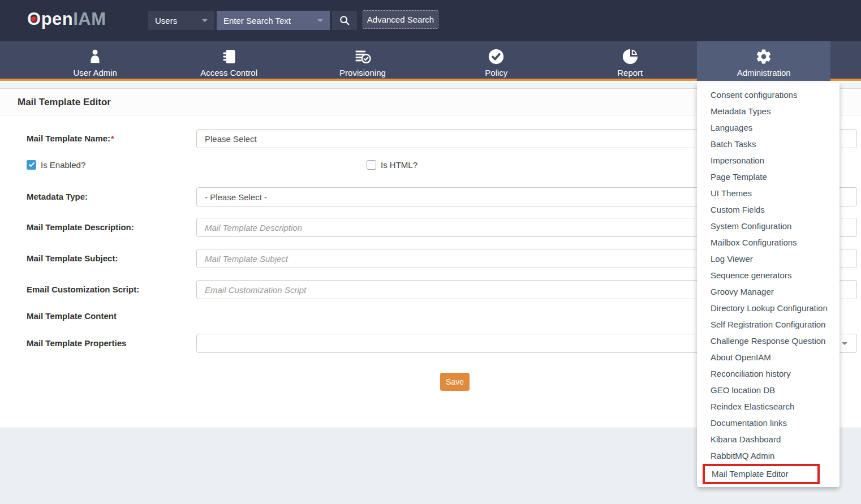 The width and height of the screenshot is (861, 504). Describe the element at coordinates (764, 72) in the screenshot. I see `nav-label: Administration` at that location.